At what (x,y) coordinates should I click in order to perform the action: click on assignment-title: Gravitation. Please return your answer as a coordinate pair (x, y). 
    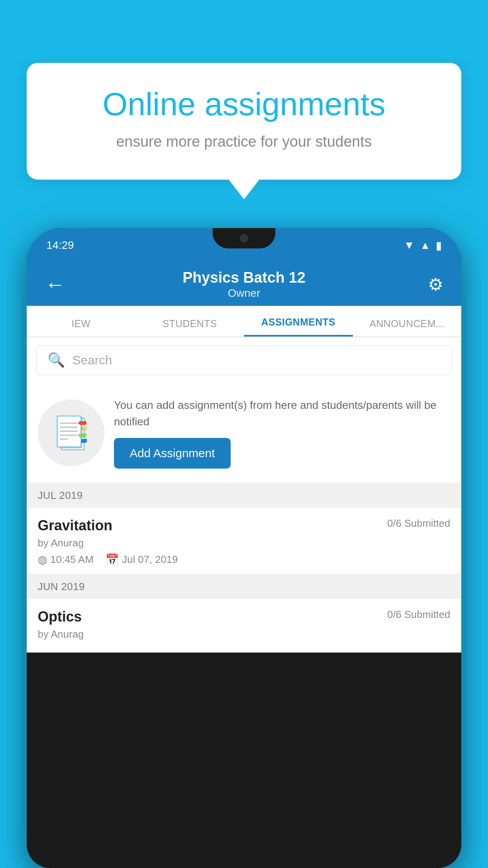
    Looking at the image, I should click on (75, 526).